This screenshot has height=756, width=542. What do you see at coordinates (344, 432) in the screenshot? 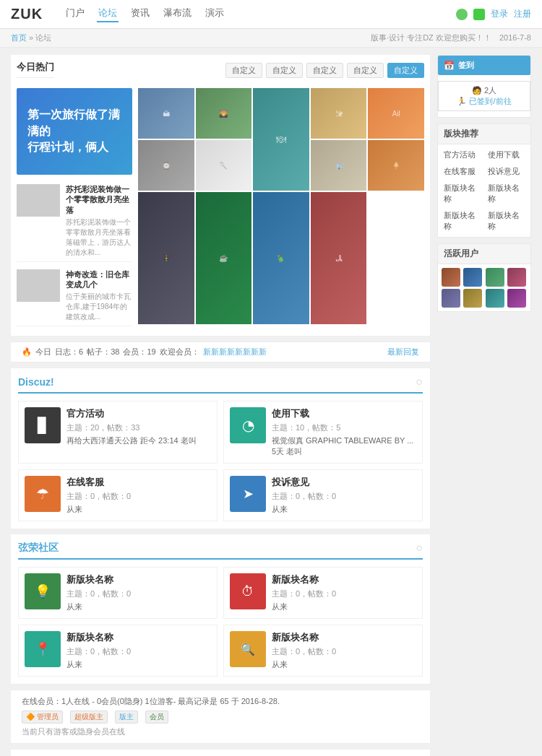
I see `forum-info-download: 使用下载 主题：10，帖数：5 视觉假真 GRAPHIC TABLEWARE B…` at bounding box center [344, 432].